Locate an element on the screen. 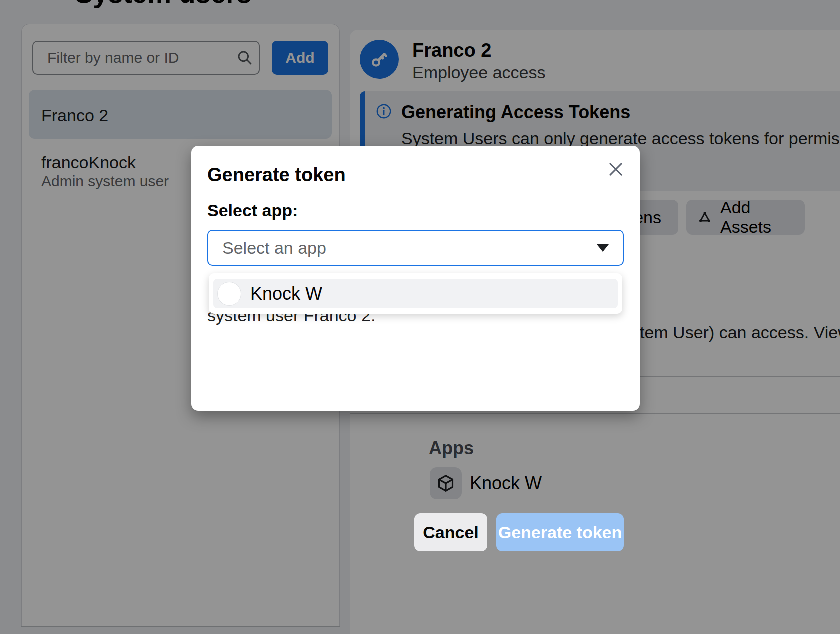  app-option-label: Knock W is located at coordinates (286, 294).